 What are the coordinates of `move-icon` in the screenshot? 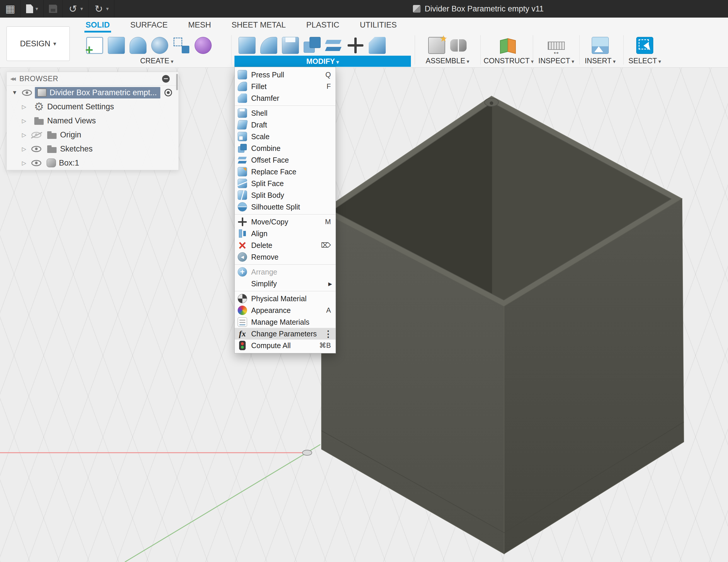 It's located at (355, 45).